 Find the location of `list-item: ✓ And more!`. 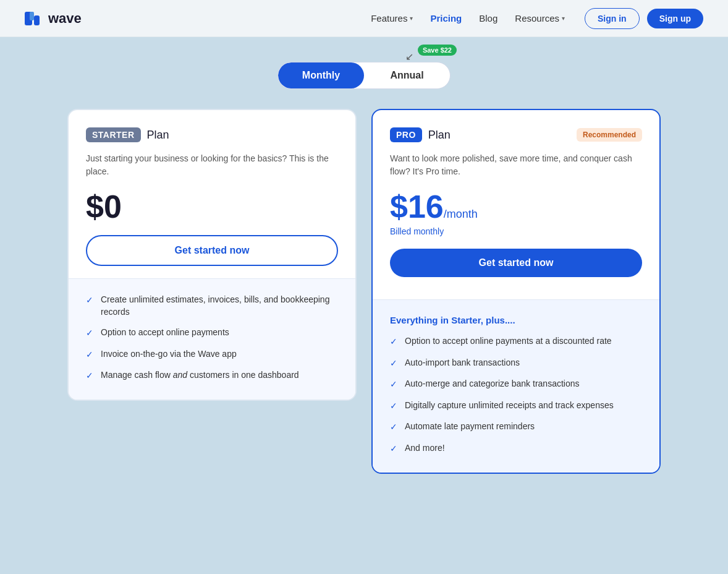

list-item: ✓ And more! is located at coordinates (516, 449).